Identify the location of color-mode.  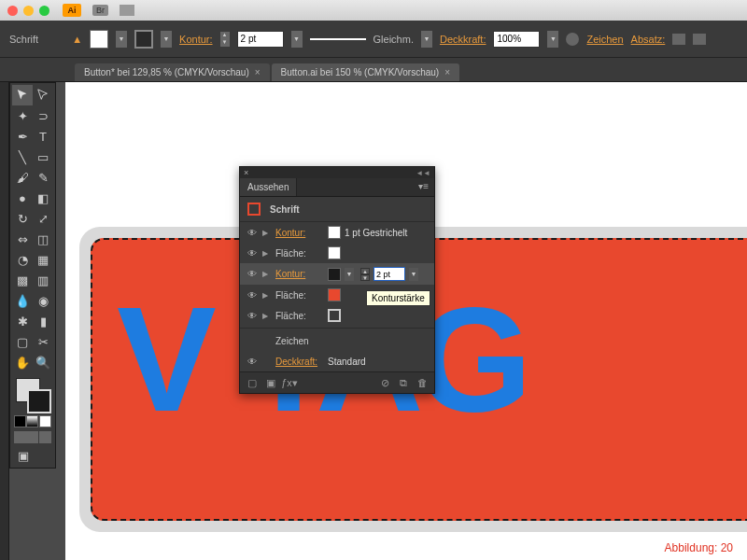
(21, 422).